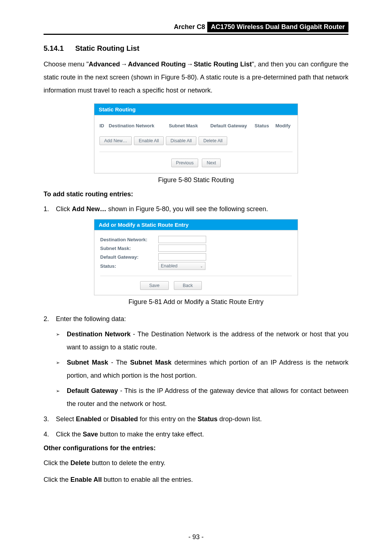  What do you see at coordinates (104, 126) in the screenshot?
I see `col-id: ID` at bounding box center [104, 126].